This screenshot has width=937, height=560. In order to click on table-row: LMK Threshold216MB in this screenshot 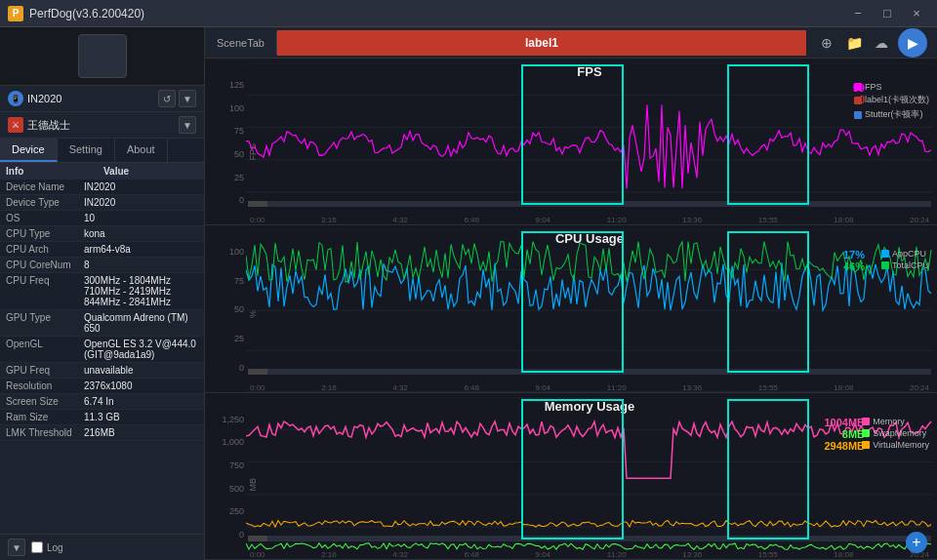, I will do `click(102, 433)`.